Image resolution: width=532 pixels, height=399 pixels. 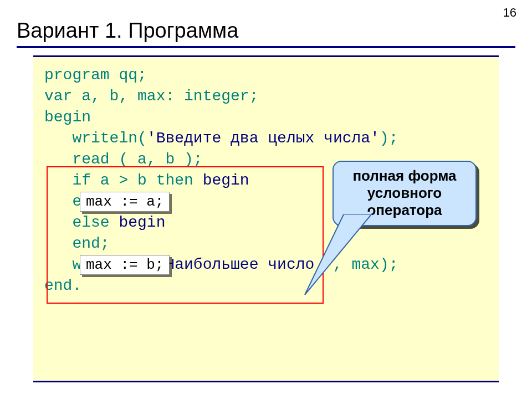 What do you see at coordinates (266, 33) in the screenshot?
I see `slide-title: Вариант 1. Программа` at bounding box center [266, 33].